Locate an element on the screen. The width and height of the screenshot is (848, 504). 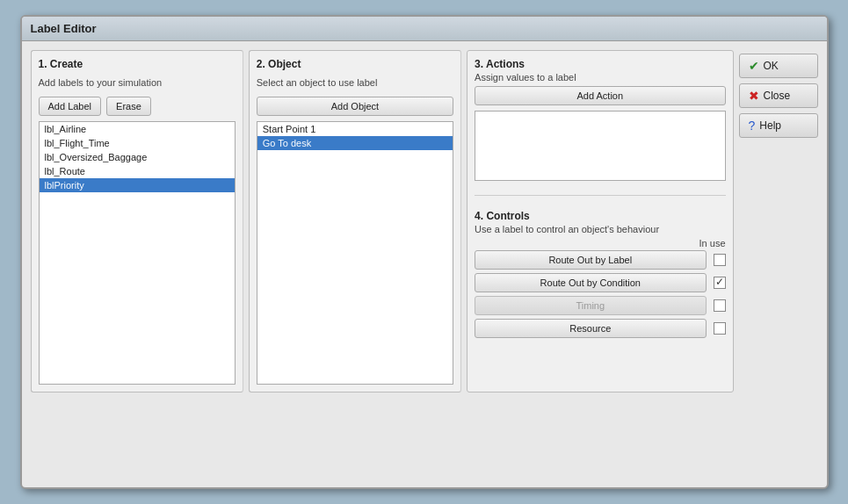
object-list: Start Point 1 Go To desk is located at coordinates (355, 253).